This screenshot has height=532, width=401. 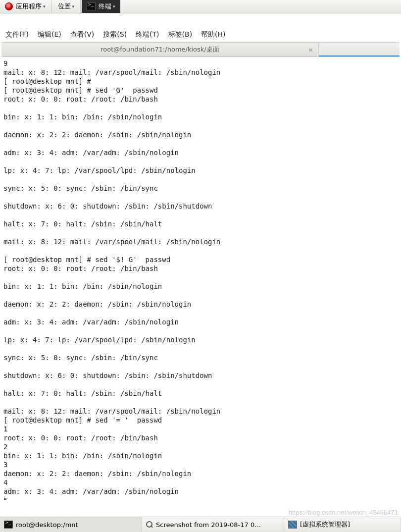 I want to click on tab-title: root@foundation71:/home/kiosk/桌面, so click(x=160, y=50).